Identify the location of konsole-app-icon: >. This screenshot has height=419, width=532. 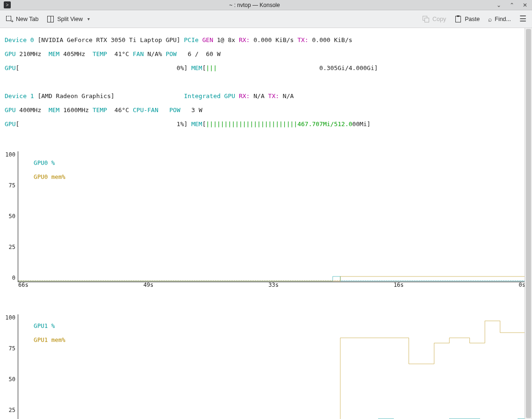
(7, 5).